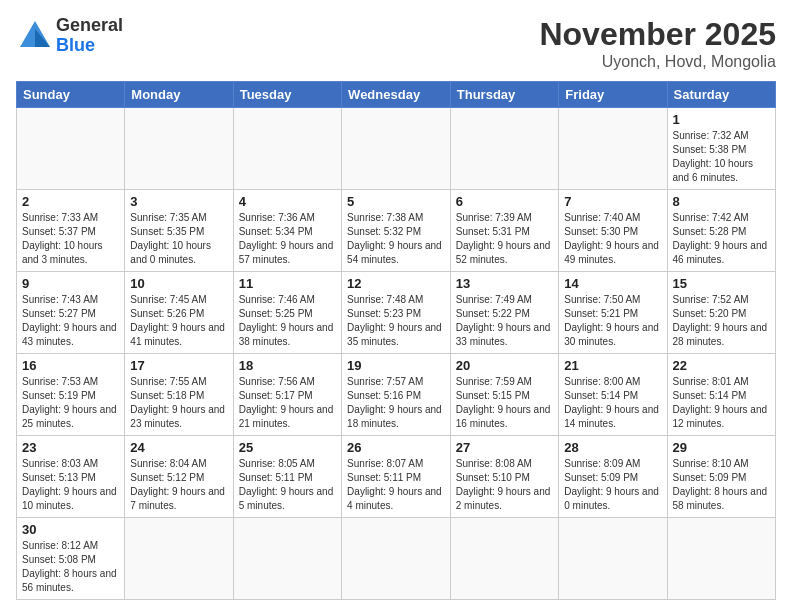 The image size is (792, 612). I want to click on day-number: 13, so click(504, 284).